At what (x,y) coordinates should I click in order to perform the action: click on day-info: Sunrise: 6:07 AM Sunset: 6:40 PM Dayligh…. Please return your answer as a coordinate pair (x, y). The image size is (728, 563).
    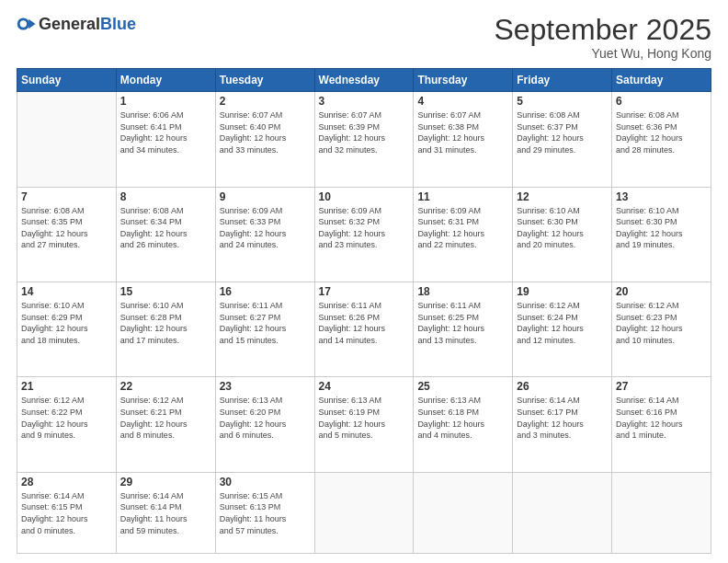
    Looking at the image, I should click on (265, 132).